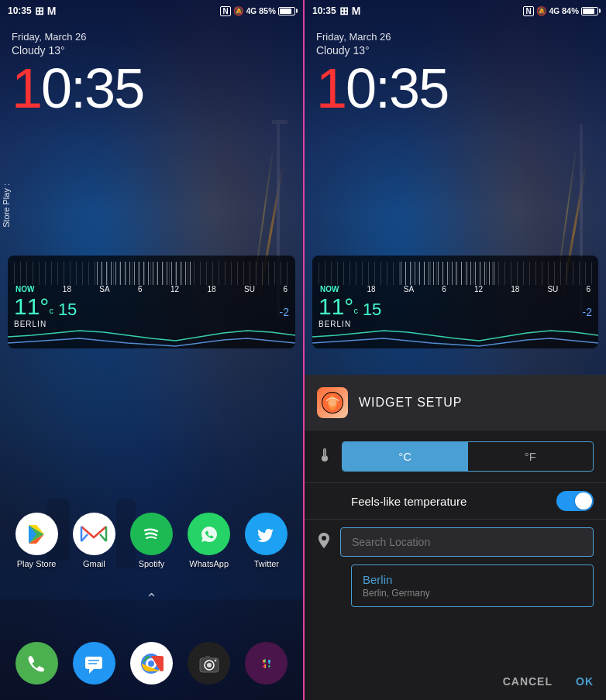 The width and height of the screenshot is (606, 700). I want to click on clock-digit-1-right: 1, so click(331, 88).